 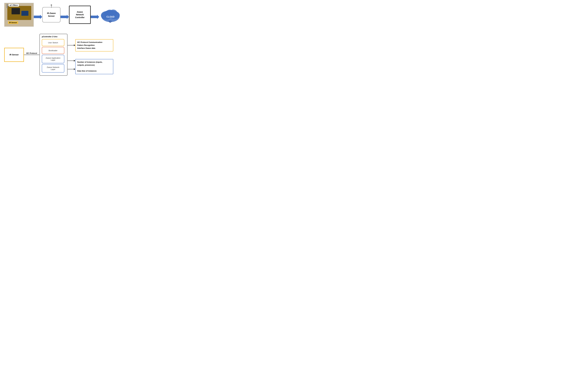 What do you see at coordinates (13, 22) in the screenshot?
I see `ir-label-photo: IR Sensor` at bounding box center [13, 22].